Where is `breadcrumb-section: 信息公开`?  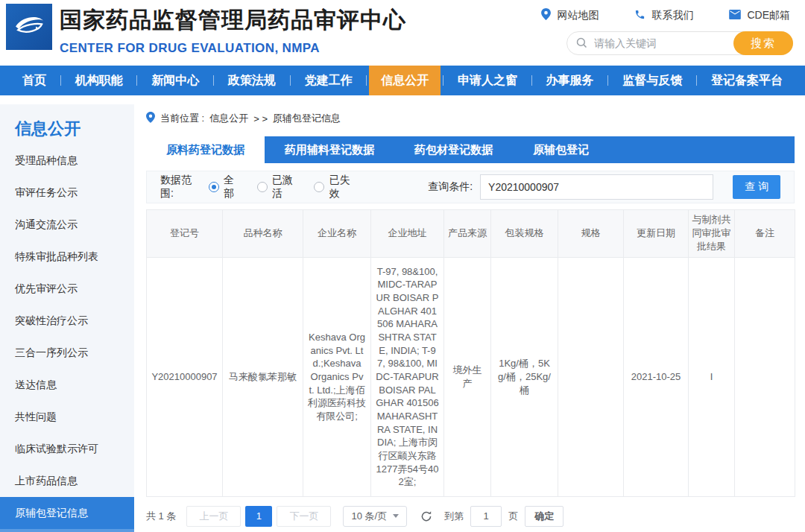 breadcrumb-section: 信息公开 is located at coordinates (229, 118).